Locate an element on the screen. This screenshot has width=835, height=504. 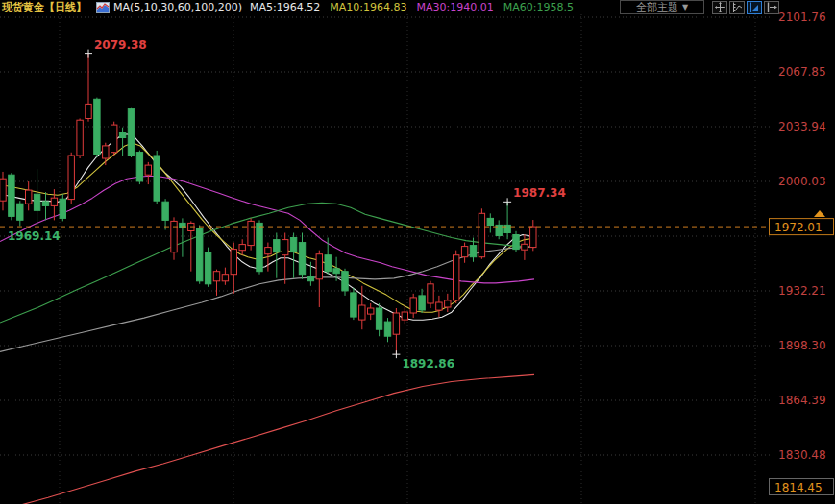
chart-header: 现货黄金【日线】 MA(5,10,30,60,100,200) MA5:1964… is located at coordinates (417, 8).